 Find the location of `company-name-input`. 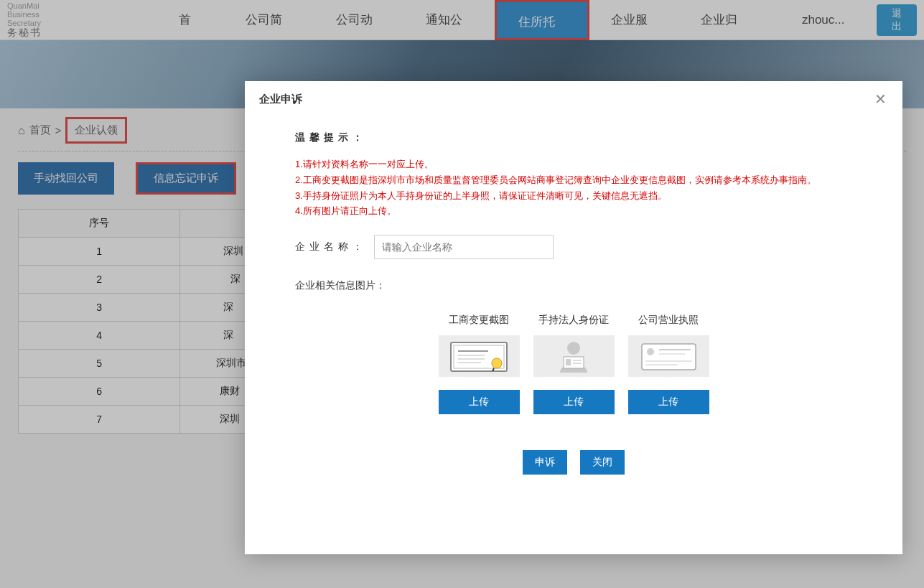

company-name-input is located at coordinates (464, 247).